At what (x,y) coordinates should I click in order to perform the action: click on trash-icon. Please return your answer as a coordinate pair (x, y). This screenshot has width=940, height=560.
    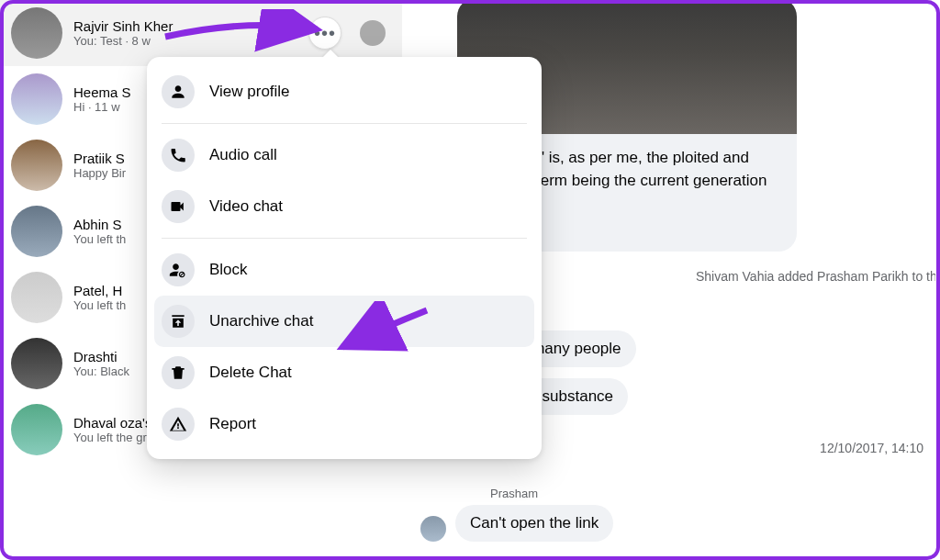
    Looking at the image, I should click on (178, 373).